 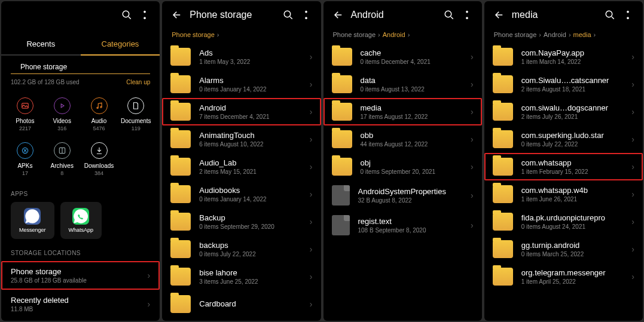 I want to click on breadcrumb: Phone storage›Android›media›, so click(x=563, y=36).